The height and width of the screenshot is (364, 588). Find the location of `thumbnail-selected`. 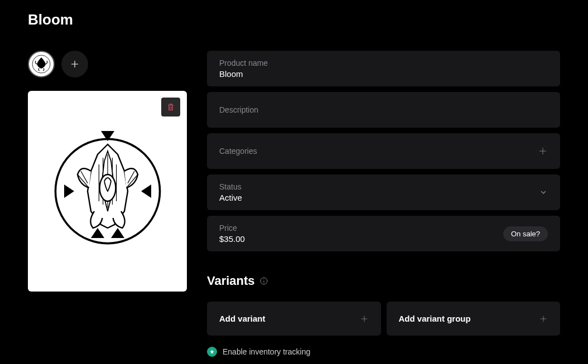

thumbnail-selected is located at coordinates (41, 64).